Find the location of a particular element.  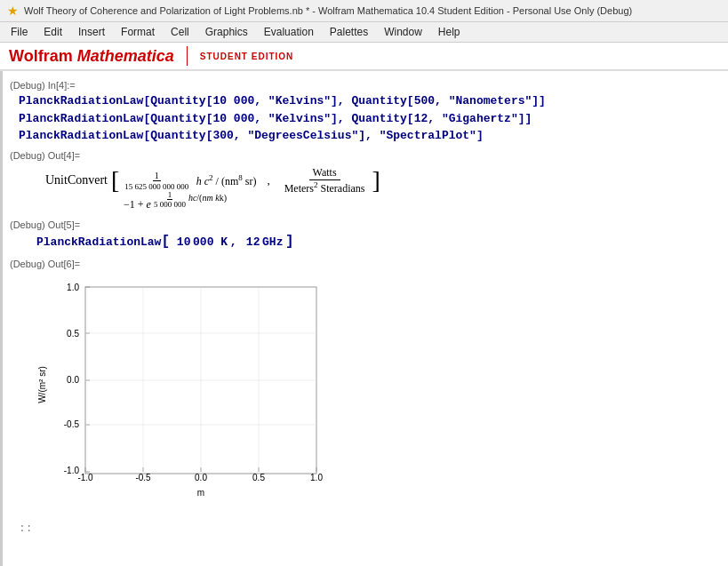

title-text: Wolf Theory of Coherence and Polarizatio… is located at coordinates (328, 11).